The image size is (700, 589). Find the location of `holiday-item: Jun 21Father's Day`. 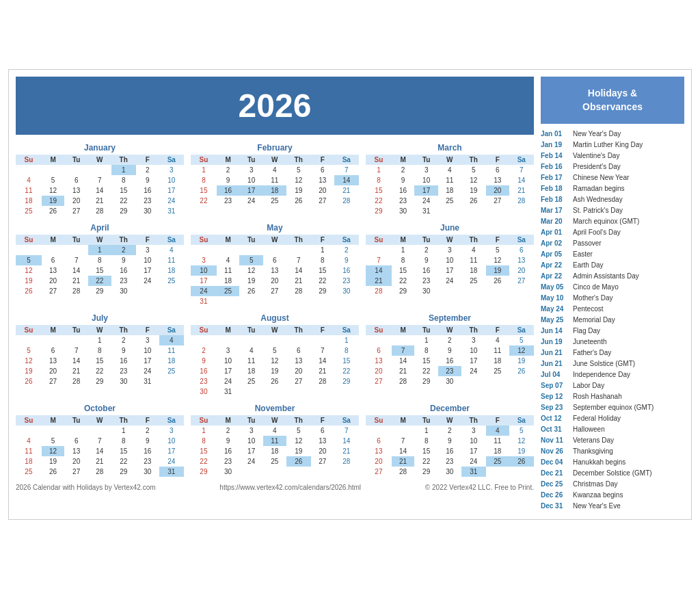

holiday-item: Jun 21Father's Day is located at coordinates (612, 353).